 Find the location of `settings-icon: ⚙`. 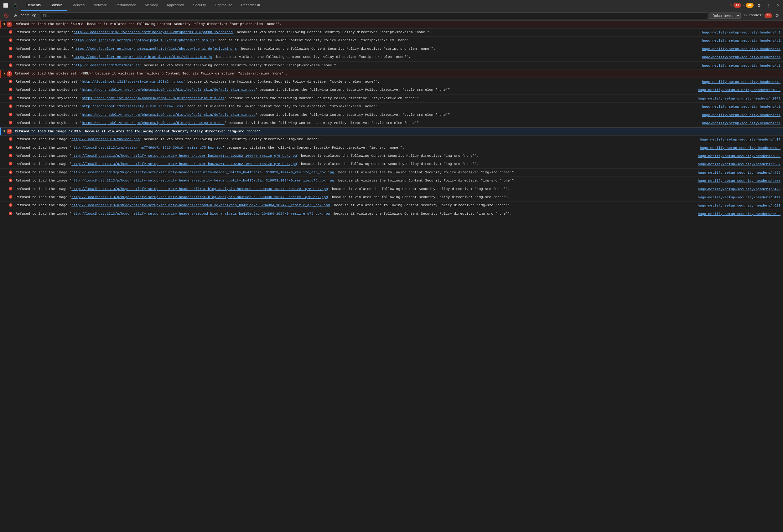

settings-icon: ⚙ is located at coordinates (759, 5).